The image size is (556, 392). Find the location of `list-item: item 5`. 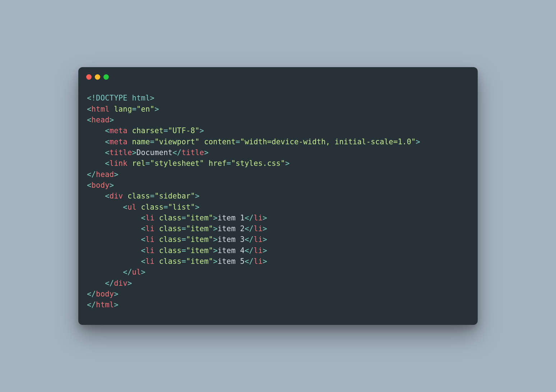

list-item: item 5 is located at coordinates (231, 261).